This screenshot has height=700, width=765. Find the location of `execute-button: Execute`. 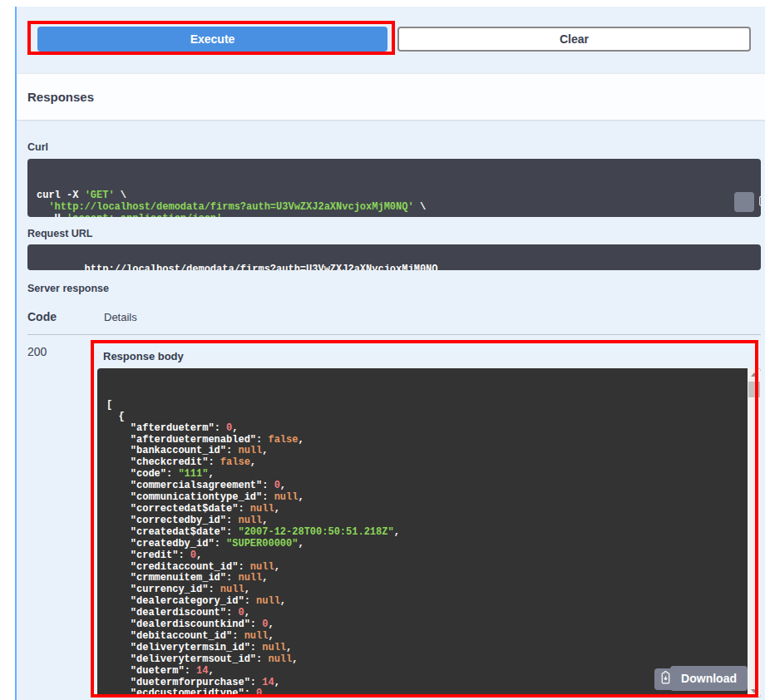

execute-button: Execute is located at coordinates (213, 39).